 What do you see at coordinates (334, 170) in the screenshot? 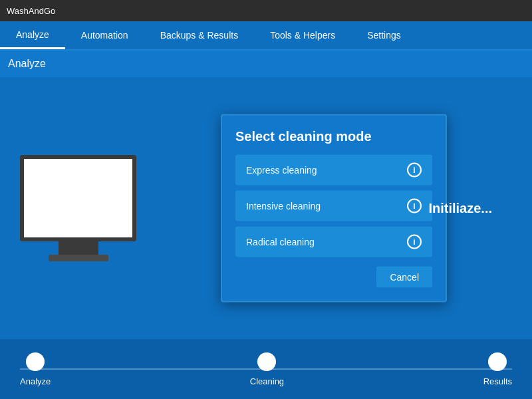
I see `express-cleaning-button: Express cleaning i` at bounding box center [334, 170].